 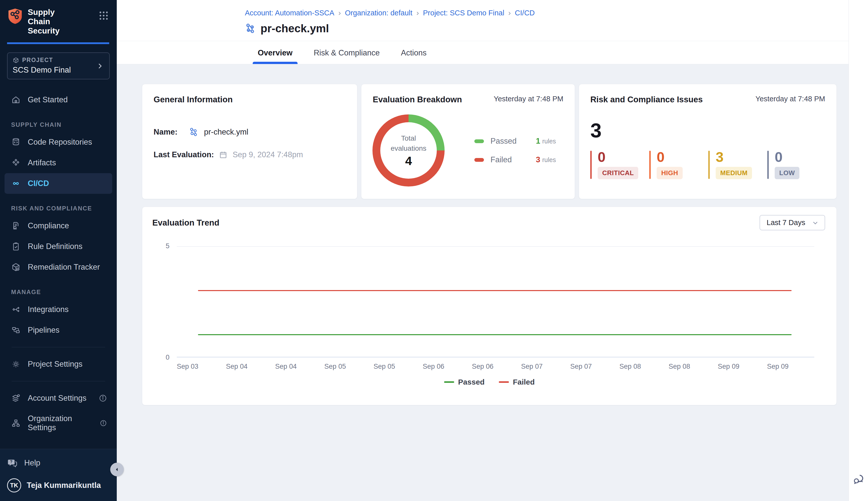 What do you see at coordinates (517, 382) in the screenshot?
I see `legend-failed: Failed` at bounding box center [517, 382].